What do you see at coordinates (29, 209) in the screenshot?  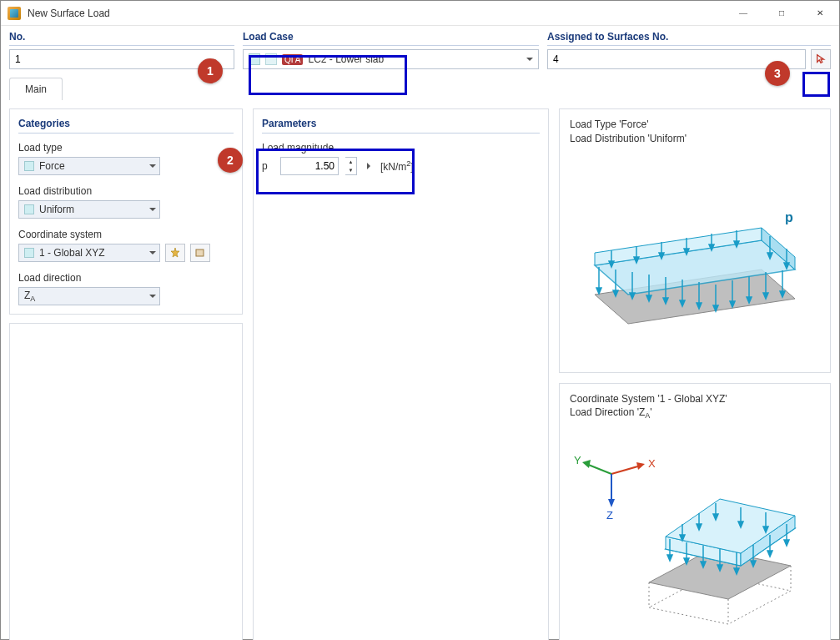 I see `load-dist-color-icon` at bounding box center [29, 209].